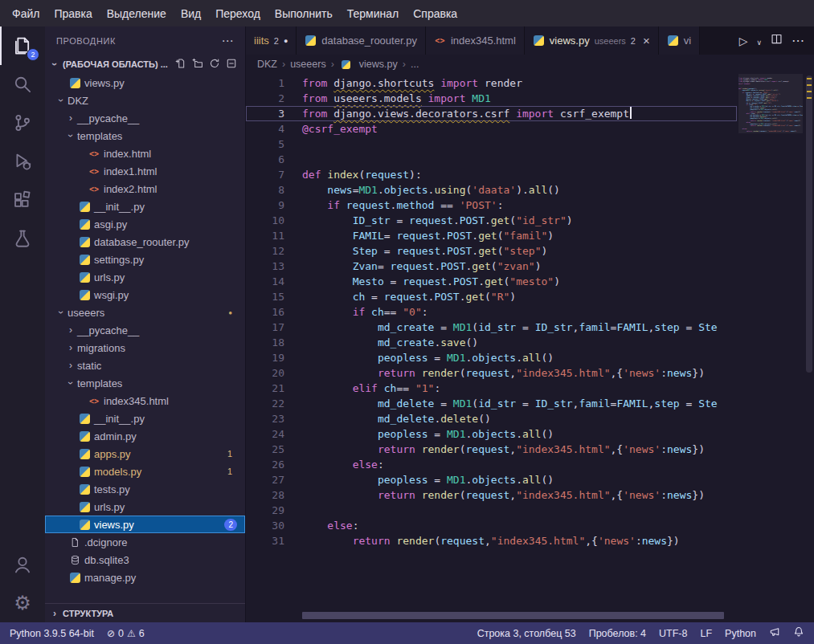 The width and height of the screenshot is (814, 644). I want to click on horizontal-scrollbar, so click(513, 615).